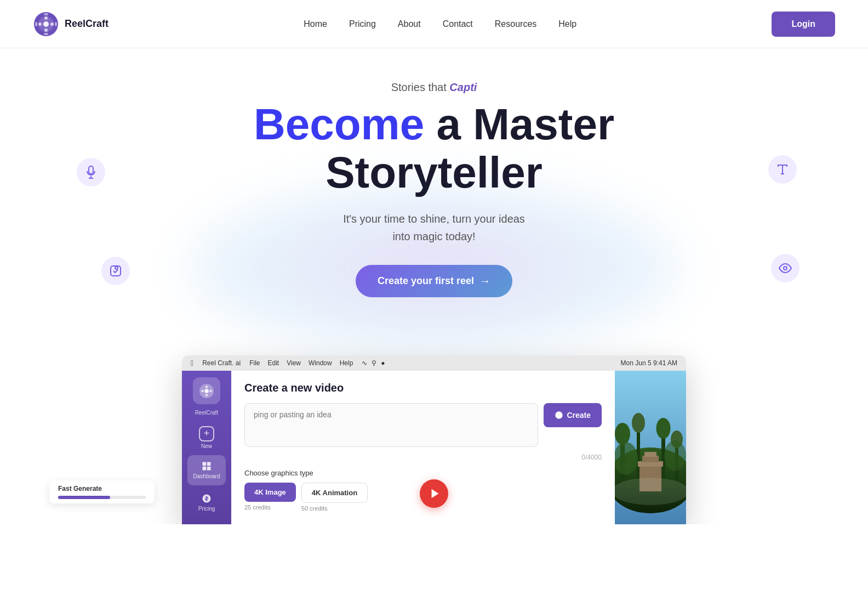 This screenshot has height=606, width=868. Describe the element at coordinates (71, 24) in the screenshot. I see `logo: ReelCraft` at that location.